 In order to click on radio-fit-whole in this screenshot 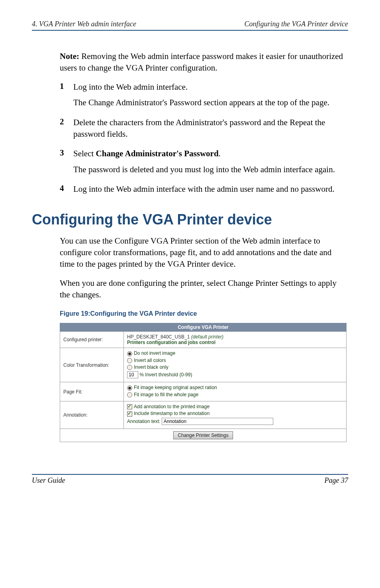, I will do `click(130, 395)`.